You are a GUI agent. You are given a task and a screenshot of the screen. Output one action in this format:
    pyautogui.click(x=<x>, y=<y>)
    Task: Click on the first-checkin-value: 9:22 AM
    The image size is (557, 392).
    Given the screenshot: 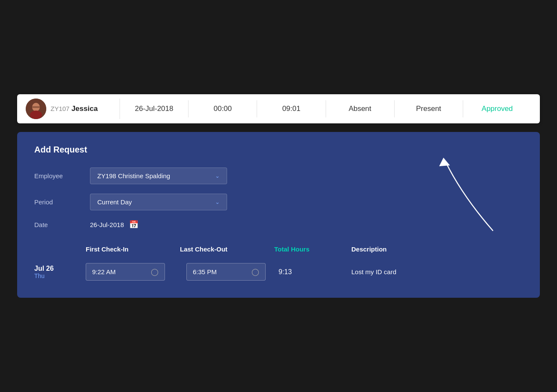 What is the action you would take?
    pyautogui.click(x=104, y=272)
    